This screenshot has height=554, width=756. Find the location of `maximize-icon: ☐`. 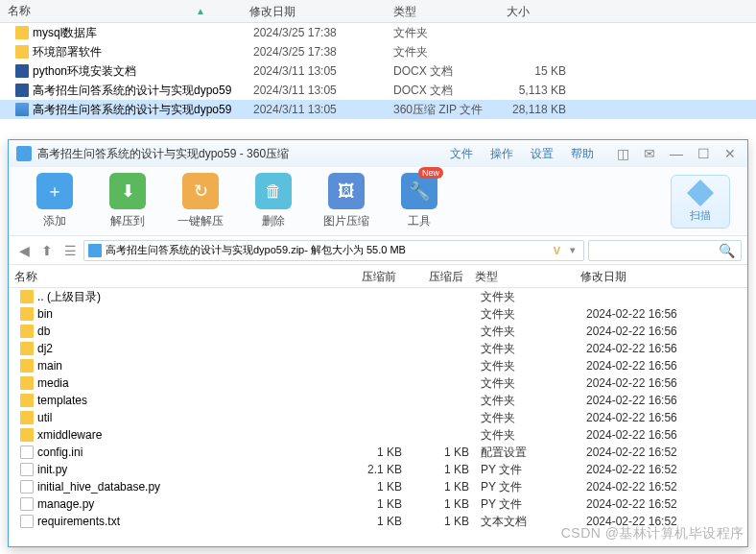

maximize-icon: ☐ is located at coordinates (703, 154).